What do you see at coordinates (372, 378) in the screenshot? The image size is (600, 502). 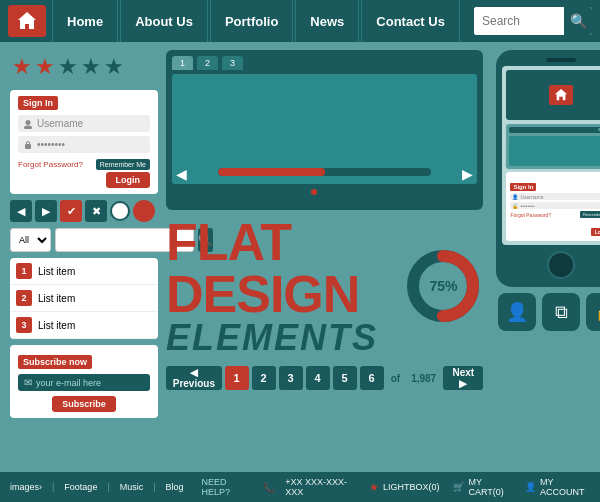 I see `page-6: 6` at bounding box center [372, 378].